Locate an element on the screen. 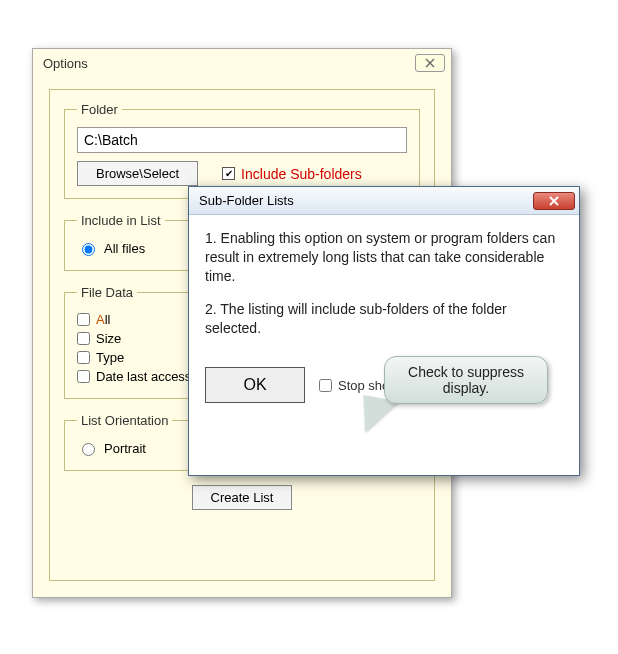 The width and height of the screenshot is (618, 654). include-subfolders-label: Include Sub-folders is located at coordinates (302, 174).